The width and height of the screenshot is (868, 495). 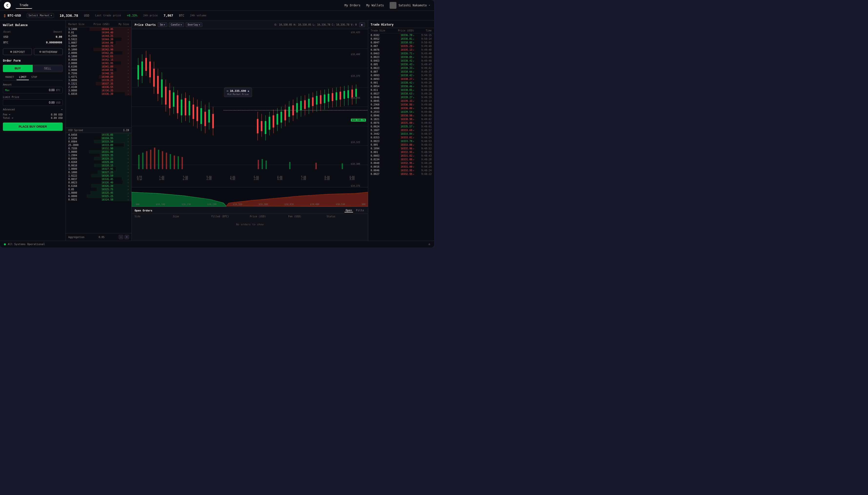 I want to click on th-row: 0.0463 10338.42↗ 9:49:48, so click(x=401, y=61).